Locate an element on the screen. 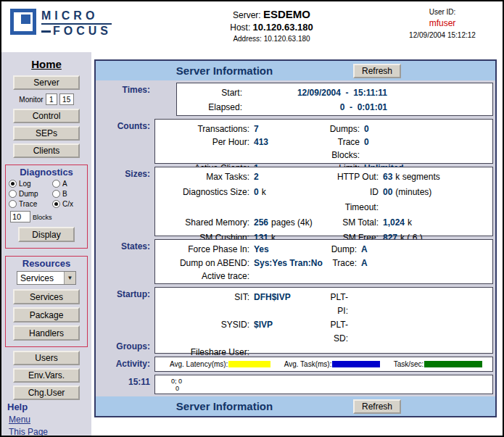 This screenshot has height=437, width=504. blocks-controls: Blocks is located at coordinates (30, 217).